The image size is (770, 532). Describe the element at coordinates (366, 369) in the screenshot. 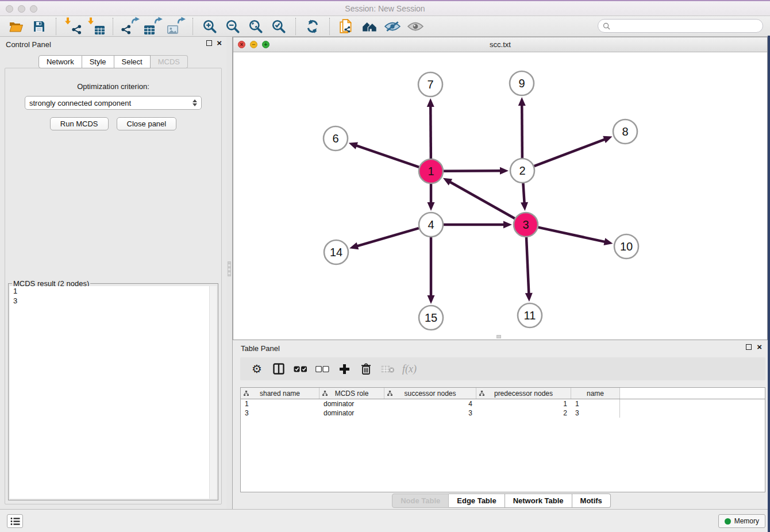

I see `delete-rows-icon` at that location.